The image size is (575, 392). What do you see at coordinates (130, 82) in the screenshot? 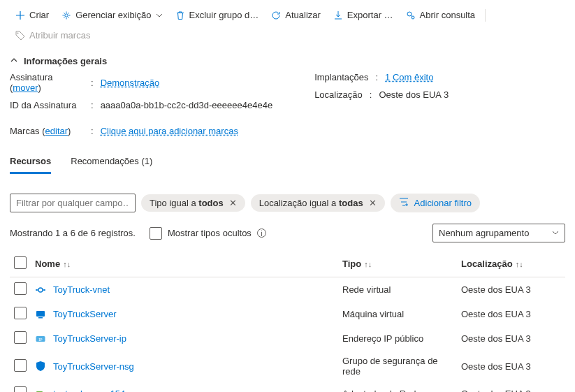
I see `subscription-link: Demonstração` at bounding box center [130, 82].